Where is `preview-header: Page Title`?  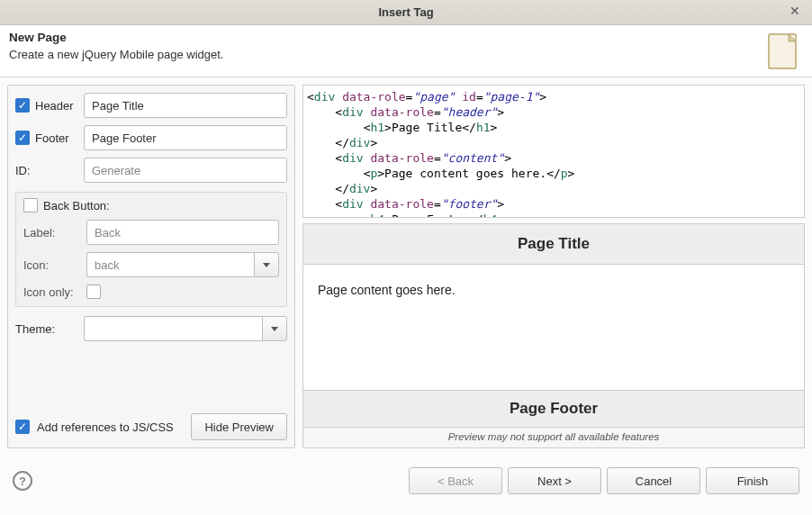 preview-header: Page Title is located at coordinates (554, 245).